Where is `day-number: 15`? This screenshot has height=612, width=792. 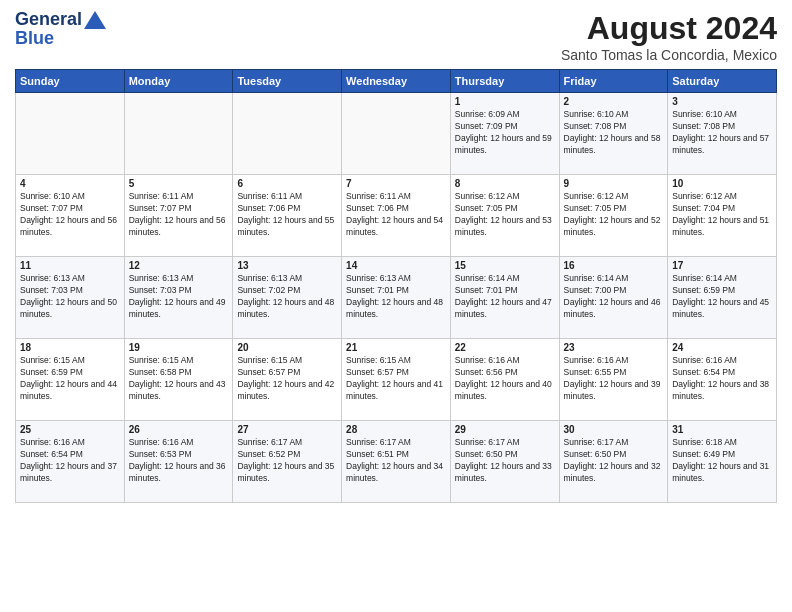
day-number: 15 is located at coordinates (505, 266).